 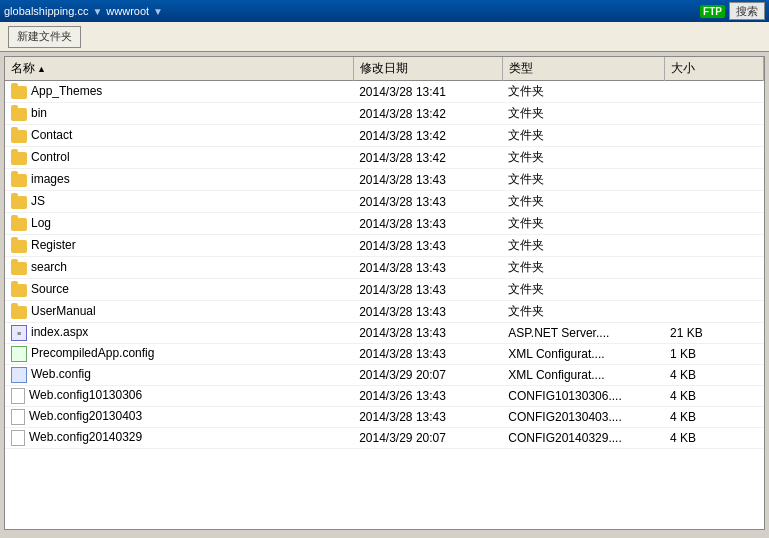 What do you see at coordinates (747, 11) in the screenshot?
I see `search-button: 搜索` at bounding box center [747, 11].